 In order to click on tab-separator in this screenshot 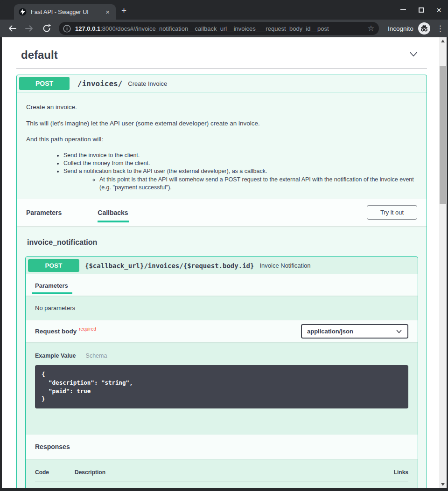, I will do `click(81, 356)`.